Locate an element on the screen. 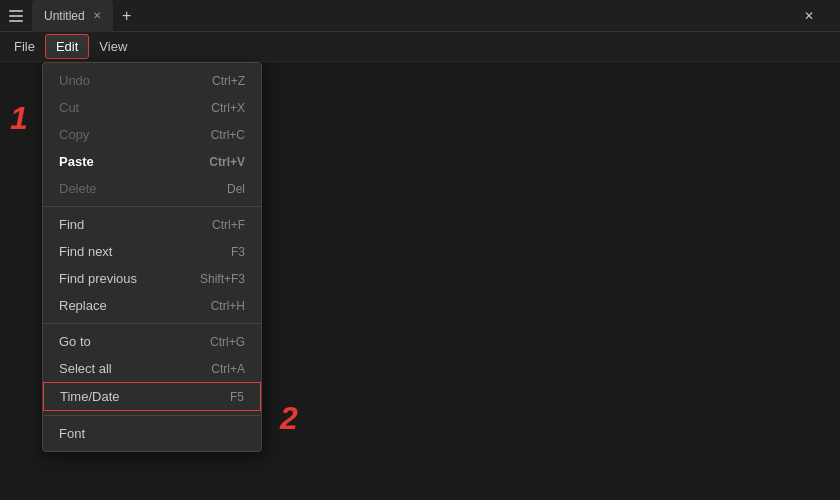  app-icon is located at coordinates (16, 16).